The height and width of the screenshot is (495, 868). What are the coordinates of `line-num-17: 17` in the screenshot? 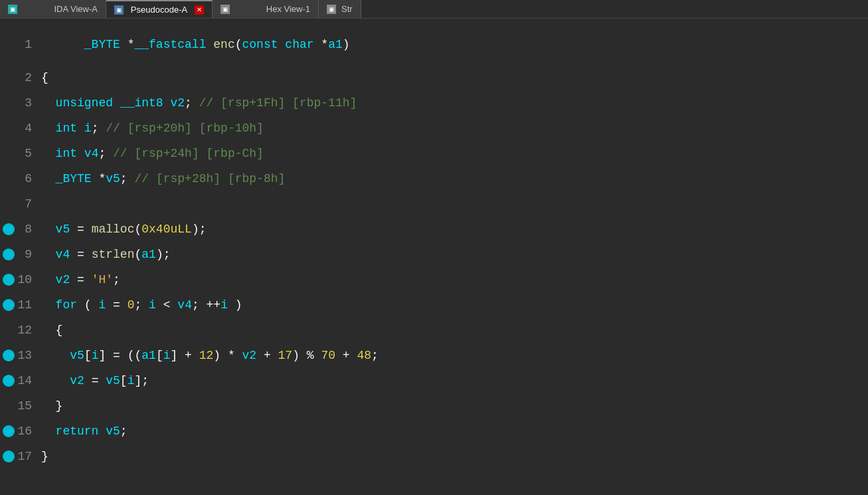 It's located at (29, 456).